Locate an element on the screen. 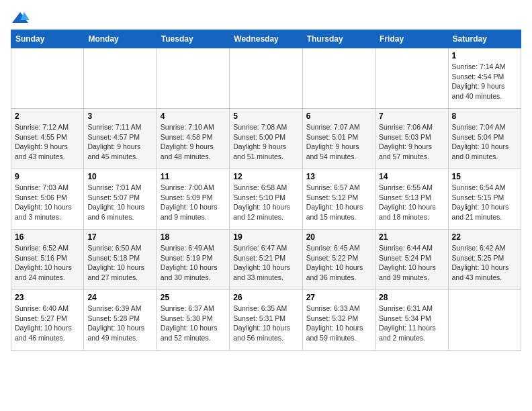  week-row-3: 9Sunrise: 7:03 AM Sunset: 5:06 PM Daylig… is located at coordinates (266, 199).